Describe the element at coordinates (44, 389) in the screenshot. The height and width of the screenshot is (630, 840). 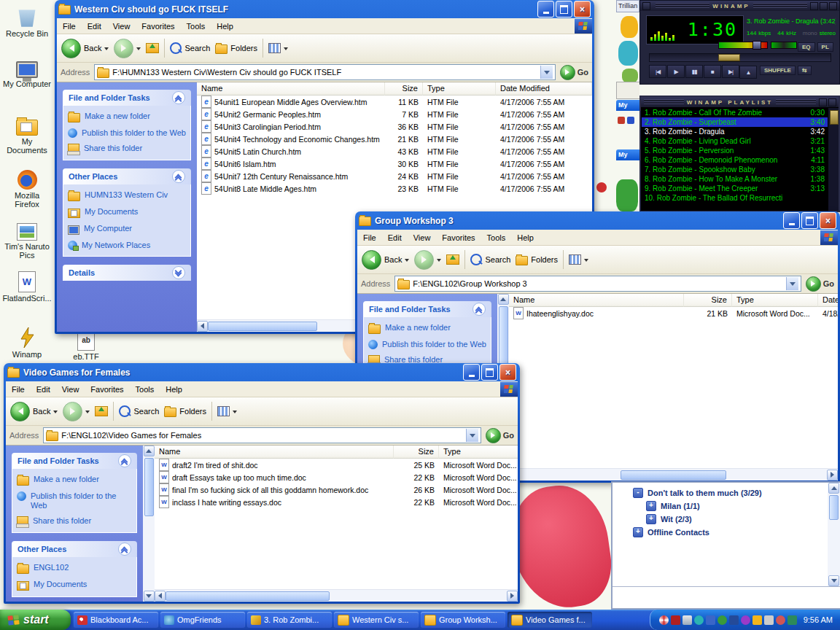
I see `menu-edit: Edit` at that location.